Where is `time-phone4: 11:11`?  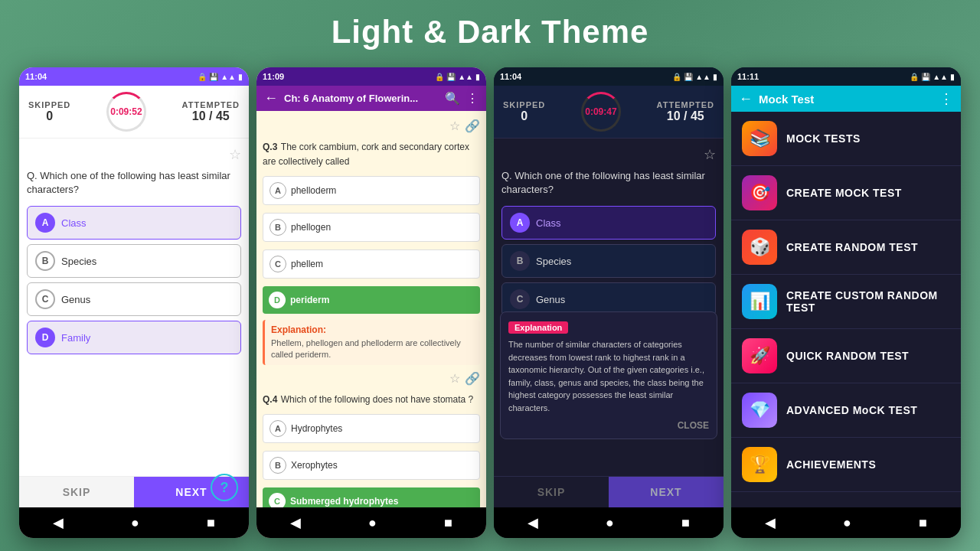 time-phone4: 11:11 is located at coordinates (748, 77).